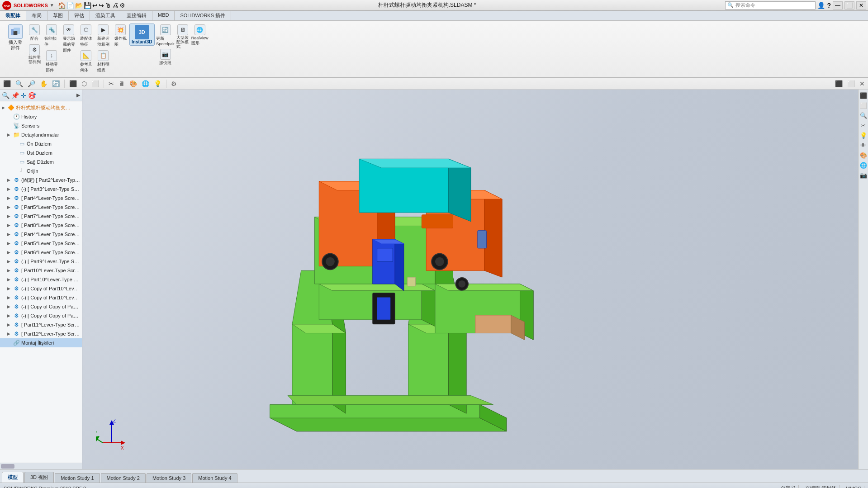 The width and height of the screenshot is (868, 488). Describe the element at coordinates (200, 35) in the screenshot. I see `realview-button: 🌐 RealView图形` at that location.